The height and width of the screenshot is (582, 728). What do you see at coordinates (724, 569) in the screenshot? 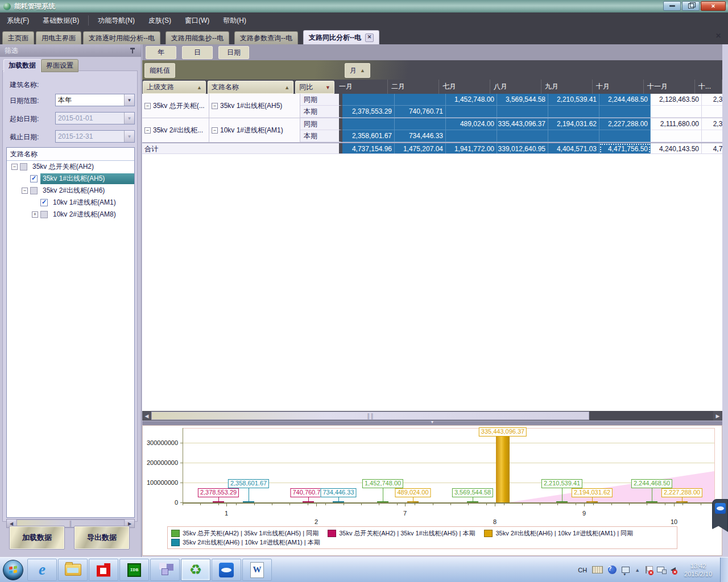
I see `show-desktop-button` at bounding box center [724, 569].